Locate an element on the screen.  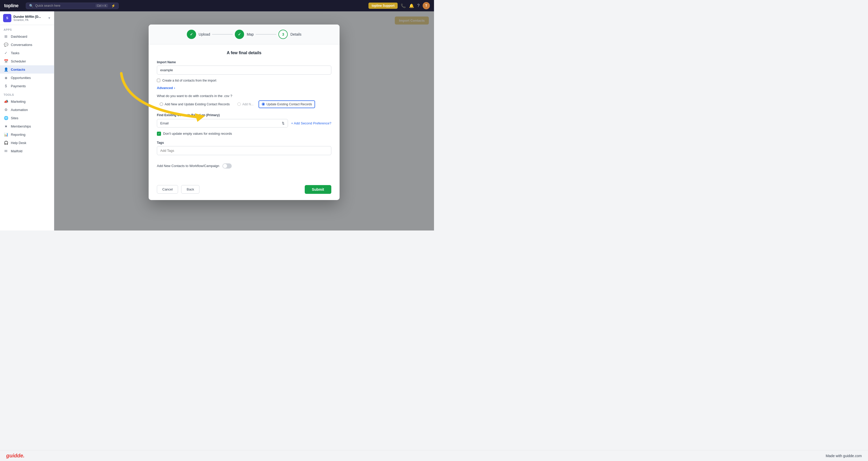
step-map-label: Map is located at coordinates (250, 34).